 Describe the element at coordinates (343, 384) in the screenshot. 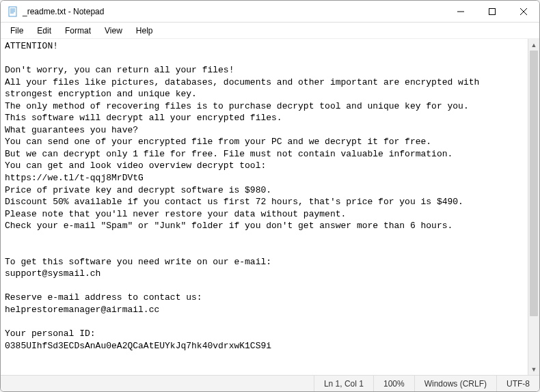

I see `status-position: Ln 1, Col 1` at that location.